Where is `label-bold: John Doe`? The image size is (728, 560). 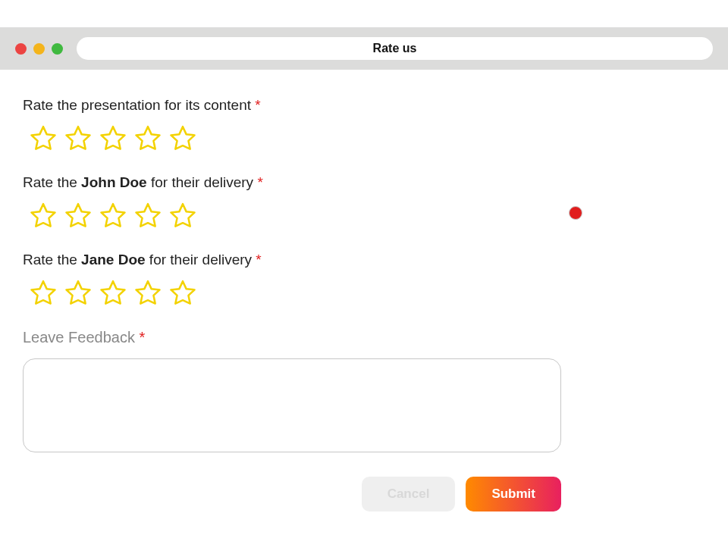
label-bold: John Doe is located at coordinates (114, 182).